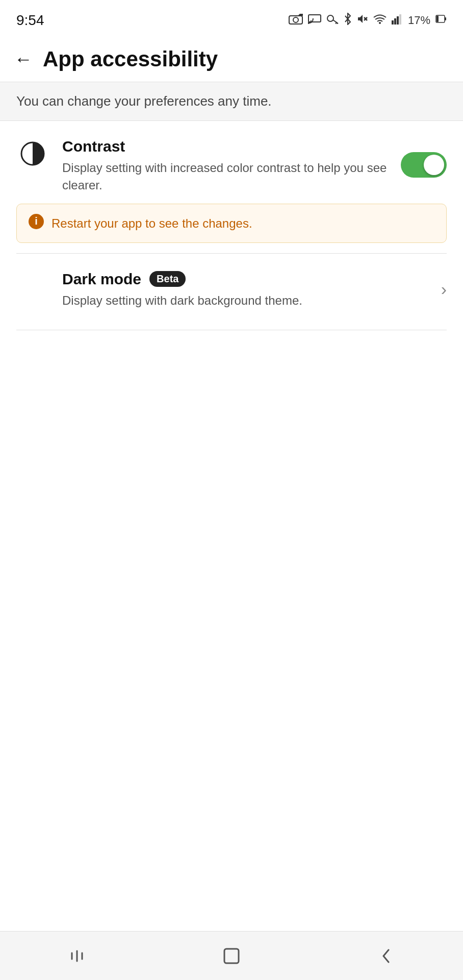  I want to click on page-title: App accessibility, so click(131, 59).